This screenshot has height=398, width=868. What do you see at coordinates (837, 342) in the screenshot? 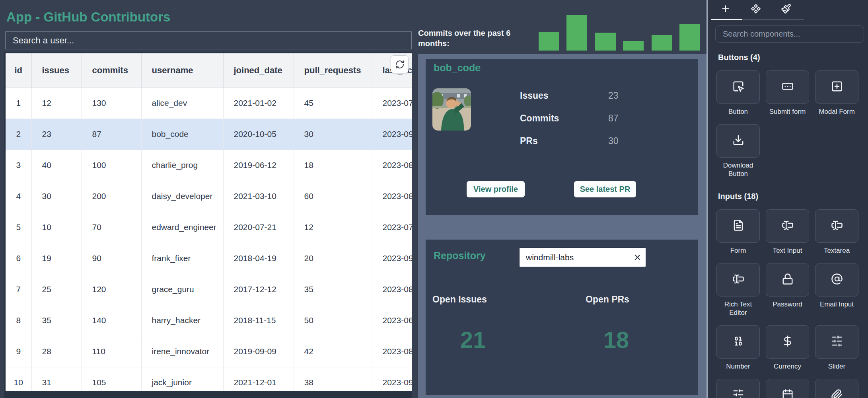
I see `component-card-slider` at bounding box center [837, 342].